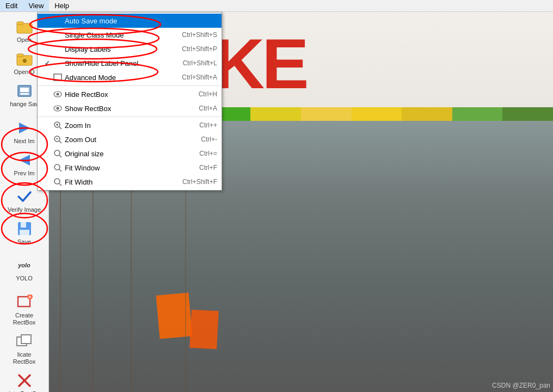 The image size is (553, 392). Describe the element at coordinates (24, 341) in the screenshot. I see `duplicate-rectbox-icon` at that location.